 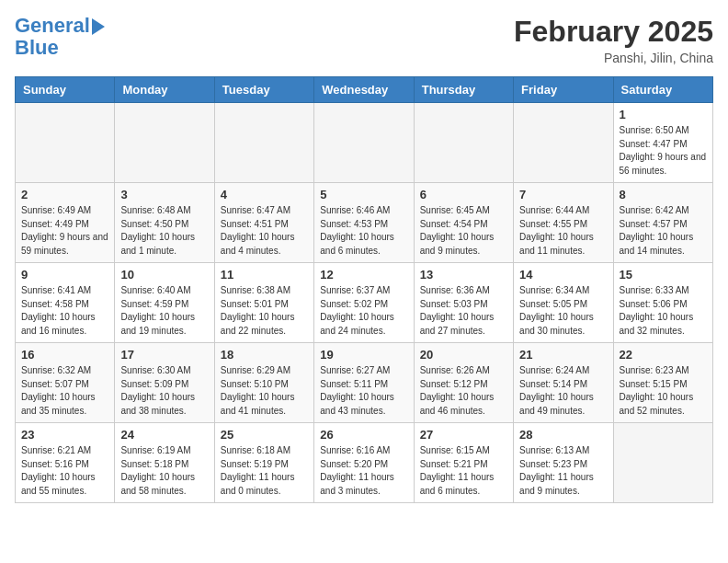 What do you see at coordinates (364, 383) in the screenshot?
I see `calendar-cell: 19Sunrise: 6:27 AM Sunset: 5:11 PM Dayli…` at bounding box center [364, 383].